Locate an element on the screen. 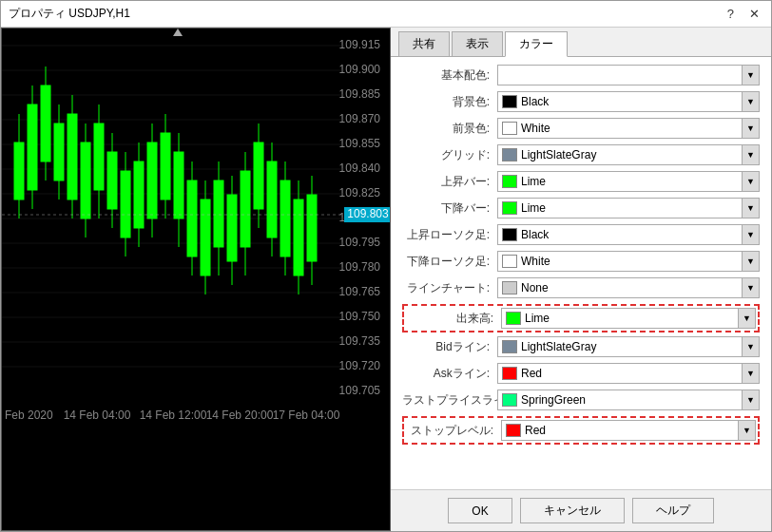  dropdown-stop: Red ▼ is located at coordinates (628, 430).